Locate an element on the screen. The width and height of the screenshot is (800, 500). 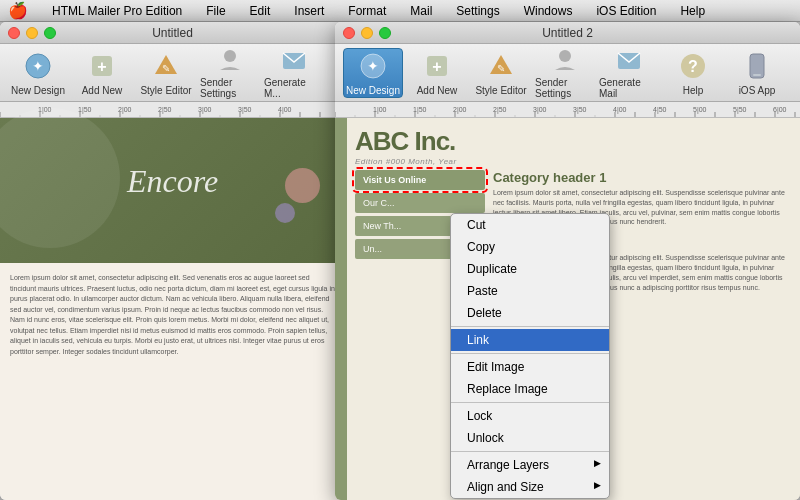
toolbar2-generate-mail-btn: Generate Mail is located at coordinates (629, 73).